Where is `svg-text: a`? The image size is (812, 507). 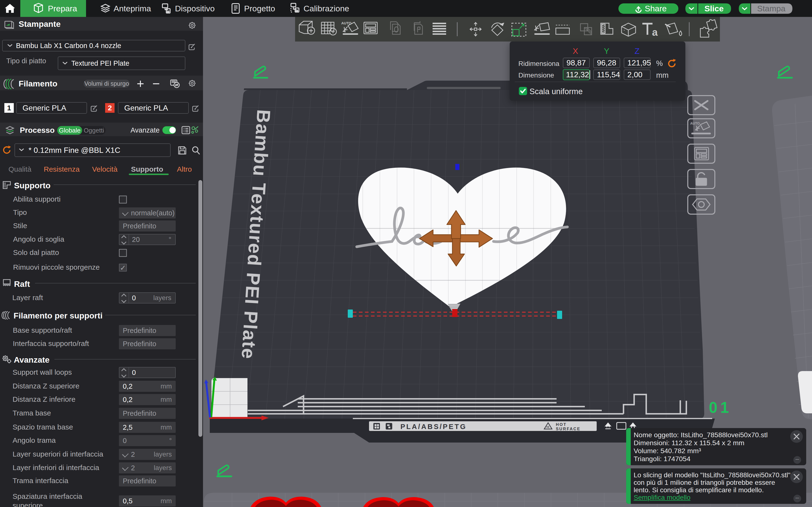
svg-text: a is located at coordinates (655, 32).